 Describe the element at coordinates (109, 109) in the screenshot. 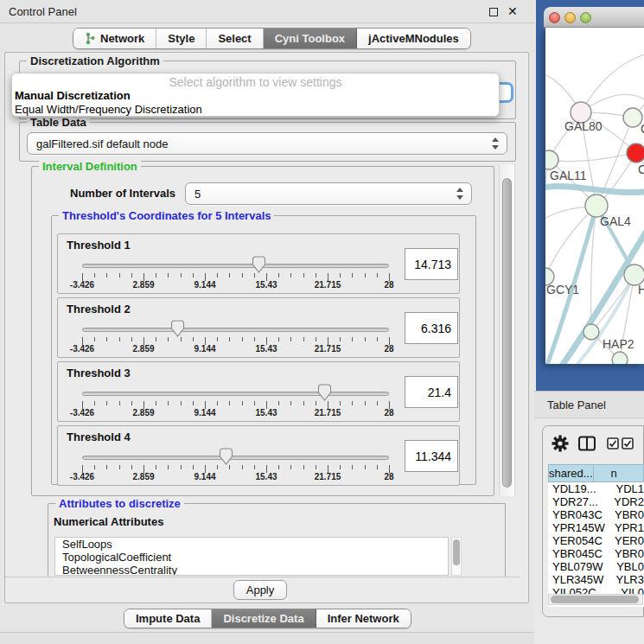

I see `algorithm-option: Equal Width/Frequency Discretization` at that location.